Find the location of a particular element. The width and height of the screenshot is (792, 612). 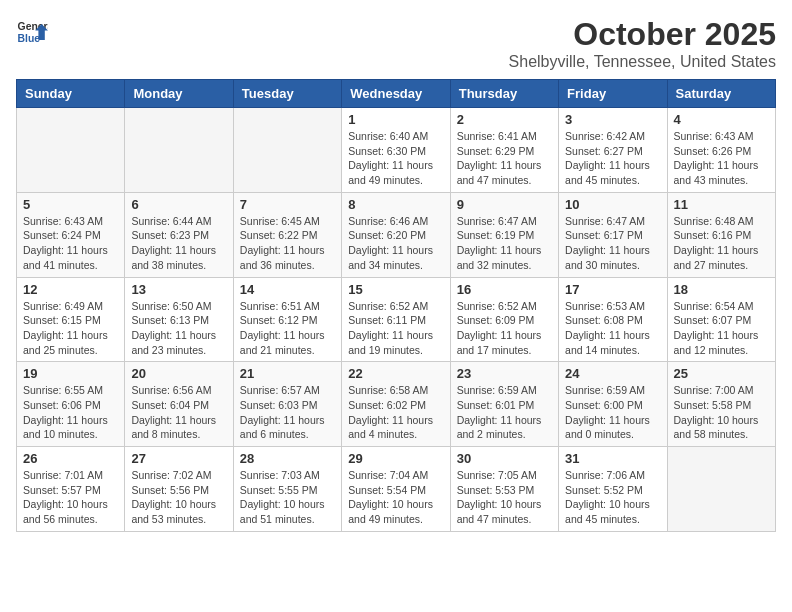

calendar-cell: 10Sunrise: 6:47 AMSunset: 6:17 PMDayligh… is located at coordinates (613, 234).